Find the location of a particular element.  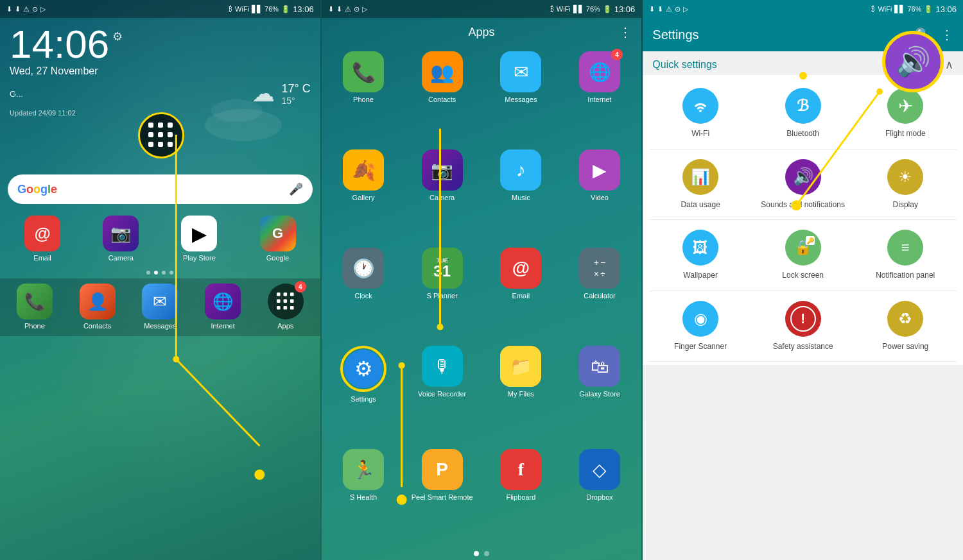

bt-status: ₿ is located at coordinates (552, 9).